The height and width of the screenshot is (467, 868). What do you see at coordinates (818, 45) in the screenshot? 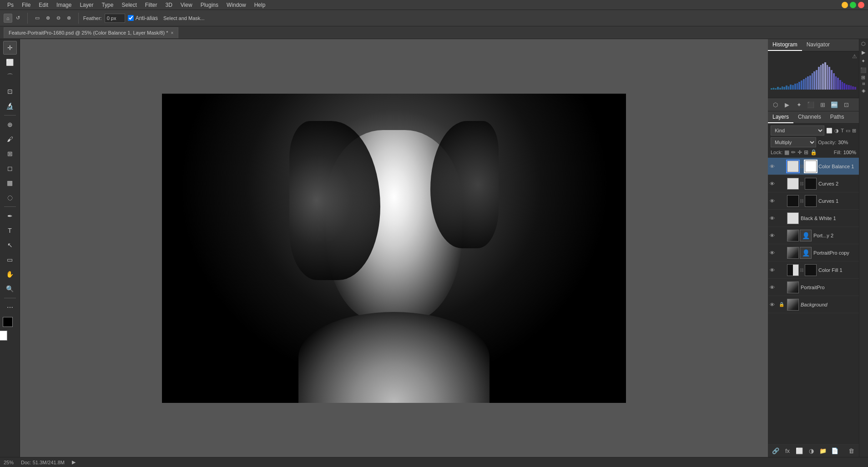
I see `tab-navigator: Navigator` at bounding box center [818, 45].